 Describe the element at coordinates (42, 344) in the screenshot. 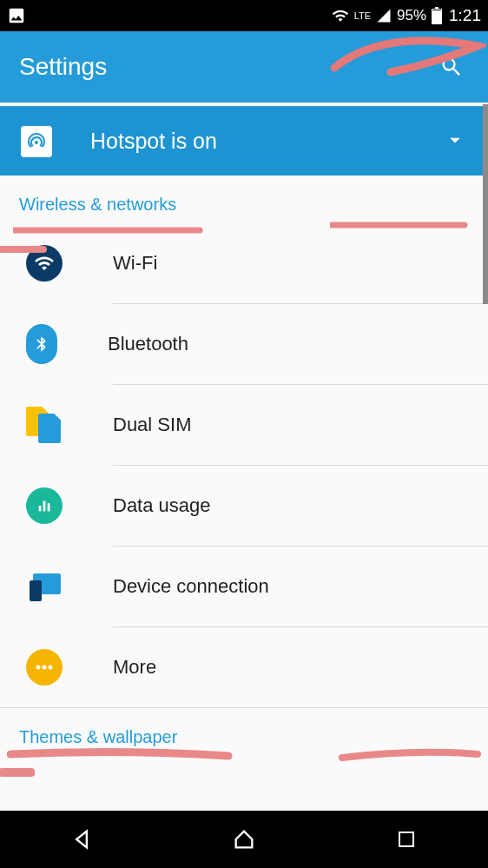

I see `bluetooth-icon` at that location.